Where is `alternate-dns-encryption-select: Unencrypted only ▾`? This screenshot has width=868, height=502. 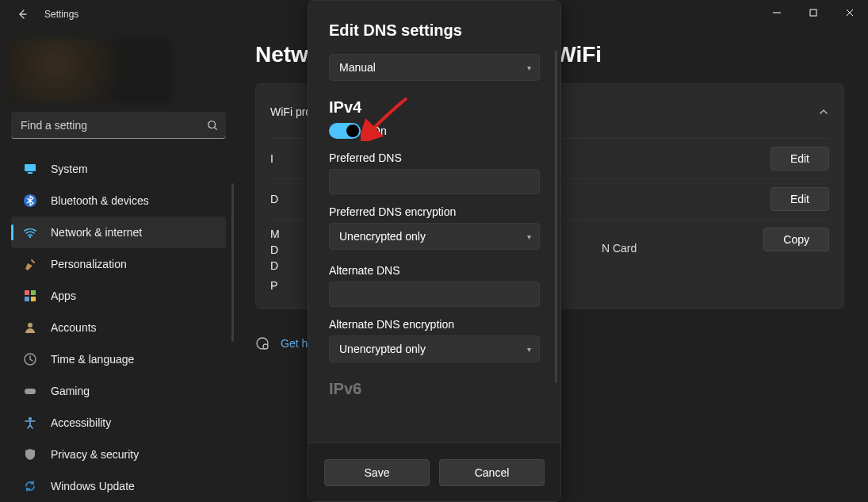
alternate-dns-encryption-select: Unencrypted only ▾ is located at coordinates (434, 349).